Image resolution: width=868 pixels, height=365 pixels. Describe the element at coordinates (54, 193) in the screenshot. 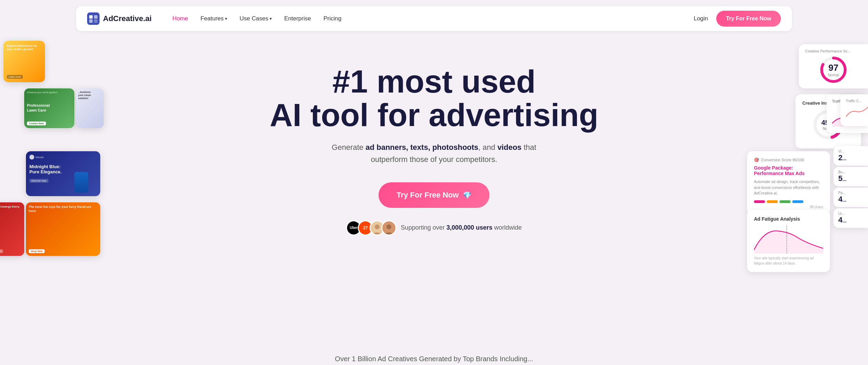

I see `left-ad-cards: Explore Montessori for your child's grow…` at that location.